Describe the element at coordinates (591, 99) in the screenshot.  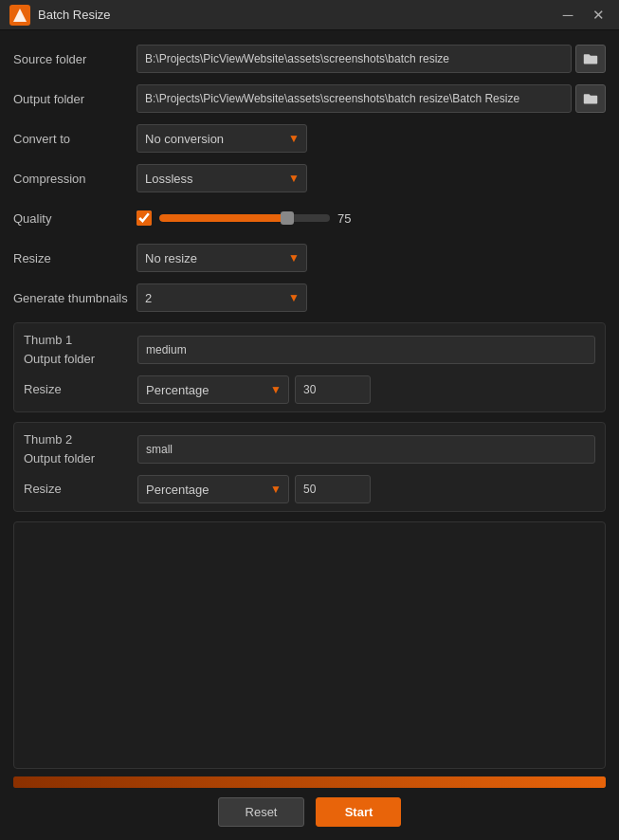
I see `output-folder-browse-button` at that location.